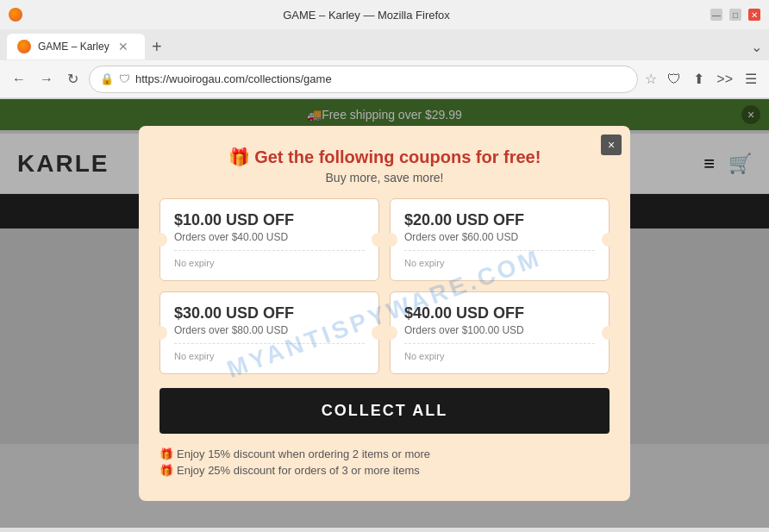 The width and height of the screenshot is (769, 532). Describe the element at coordinates (384, 178) in the screenshot. I see `modal-subtitle: Buy more, save more!` at that location.